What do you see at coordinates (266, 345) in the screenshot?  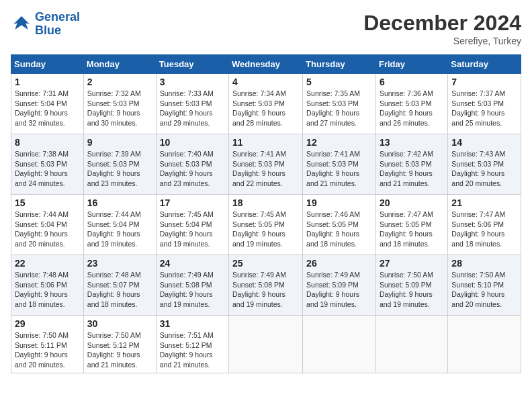 I see `calendar-week-row: 29Sunrise: 7:50 AM Sunset: 5:11 PM Dayli…` at bounding box center [266, 345].